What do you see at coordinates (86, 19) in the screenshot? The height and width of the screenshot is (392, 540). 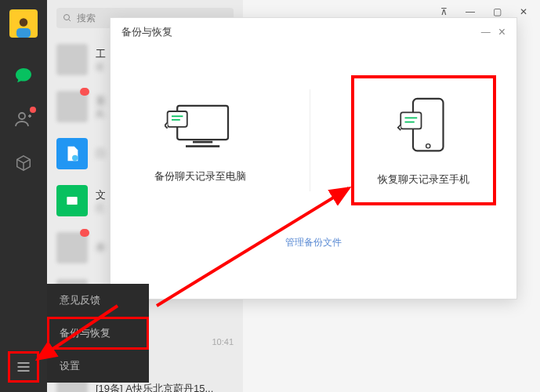 I see `search-placeholder: 搜索` at bounding box center [86, 19].